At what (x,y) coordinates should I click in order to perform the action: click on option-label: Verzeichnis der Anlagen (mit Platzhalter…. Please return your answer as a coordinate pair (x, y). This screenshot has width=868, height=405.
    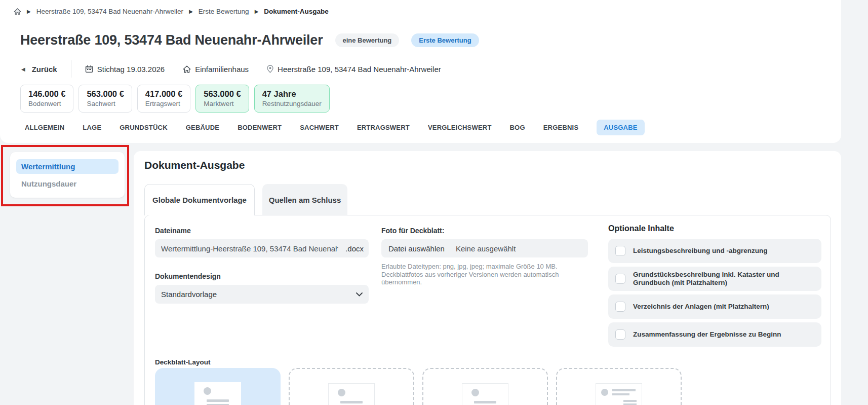
    Looking at the image, I should click on (701, 307).